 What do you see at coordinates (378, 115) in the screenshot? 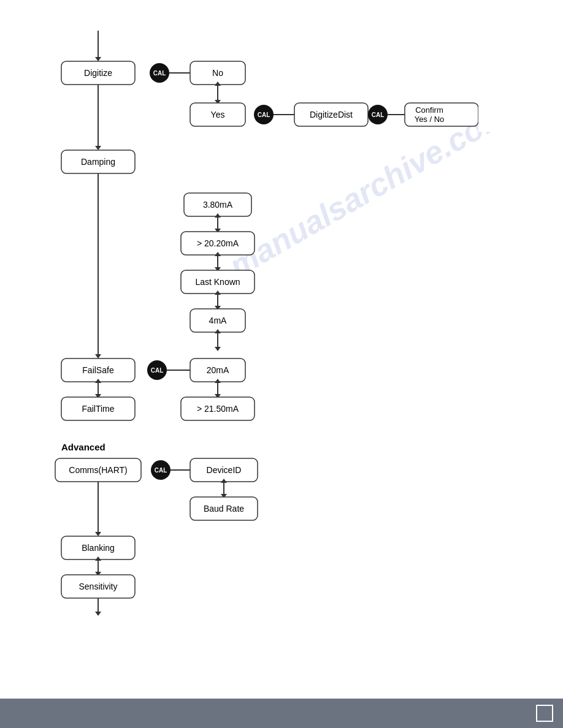
I see `cal3: CAL` at bounding box center [378, 115].